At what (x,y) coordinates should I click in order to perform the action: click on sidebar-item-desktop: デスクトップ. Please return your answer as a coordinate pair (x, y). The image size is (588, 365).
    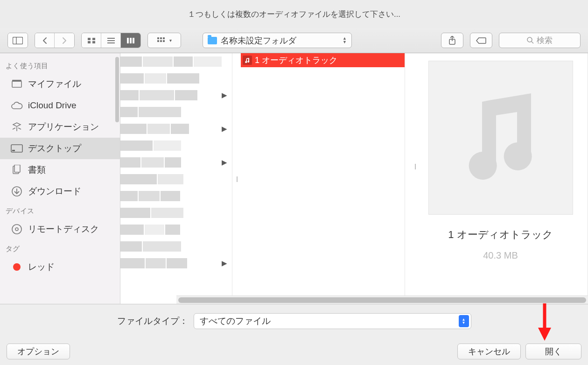
    Looking at the image, I should click on (60, 148).